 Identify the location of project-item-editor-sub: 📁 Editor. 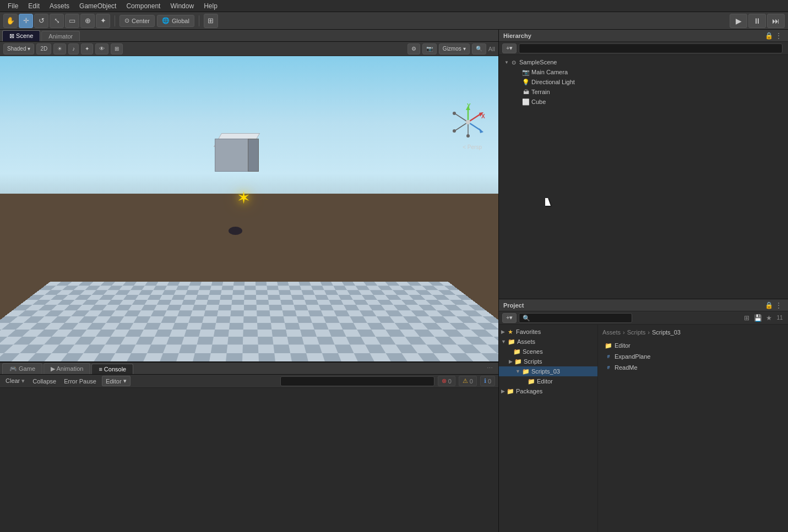
(548, 381).